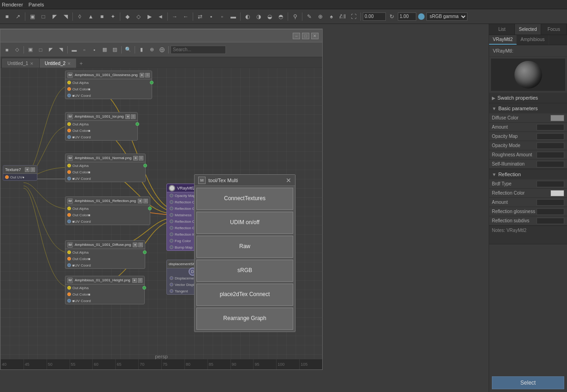  Describe the element at coordinates (233, 17) in the screenshot. I see `toolbar-icon-20: ▬` at that location.